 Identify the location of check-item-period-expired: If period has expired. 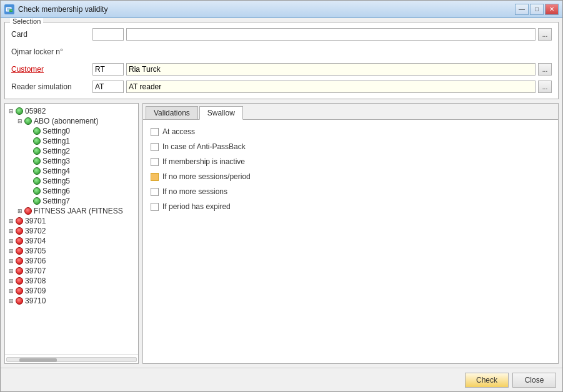
(351, 207).